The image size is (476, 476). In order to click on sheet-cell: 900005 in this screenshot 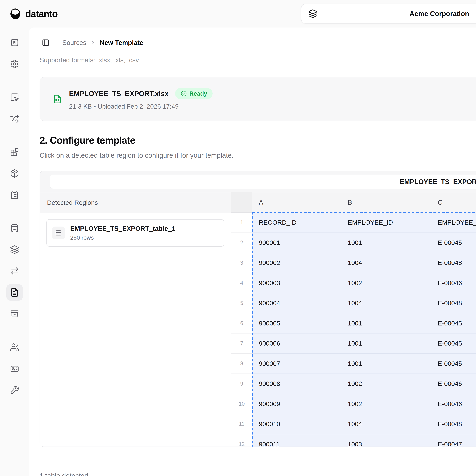, I will do `click(297, 323)`.